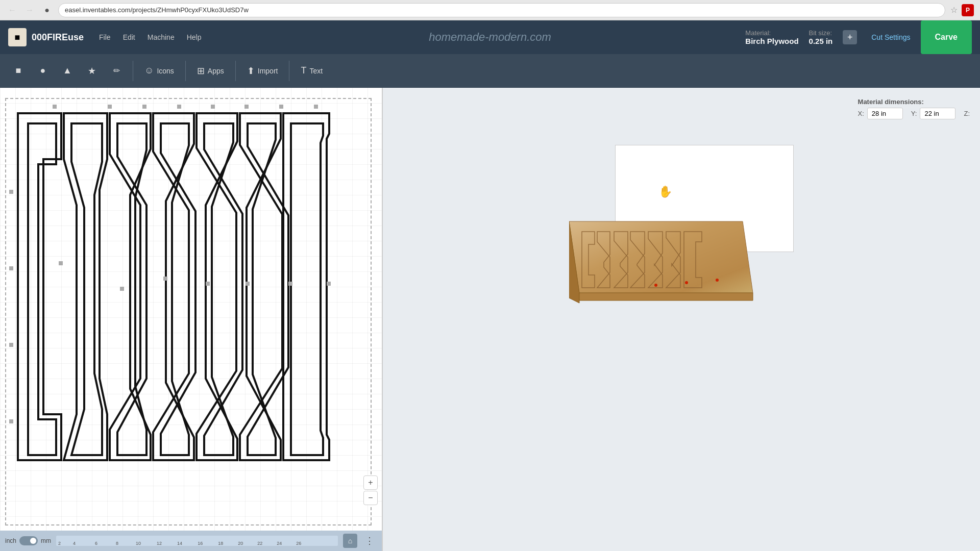 The width and height of the screenshot is (980, 551). Describe the element at coordinates (150, 37) in the screenshot. I see `header-menu: File Edit Machine Help` at that location.